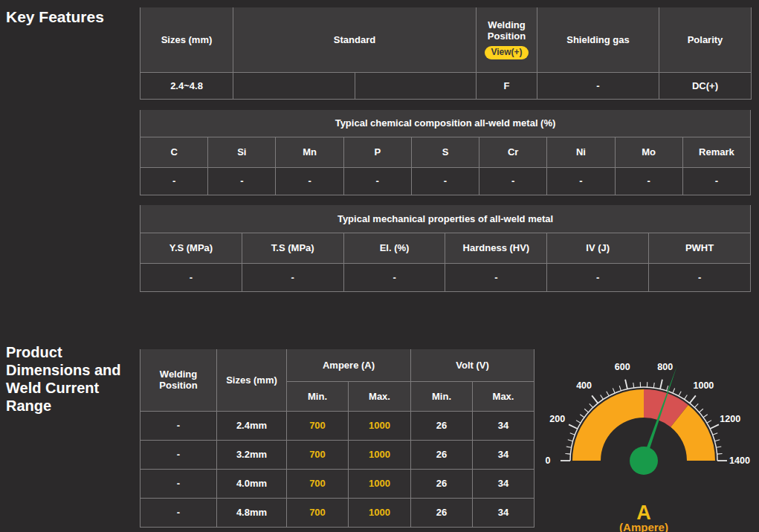  I want to click on chemical-values-row: ---------, so click(446, 181).